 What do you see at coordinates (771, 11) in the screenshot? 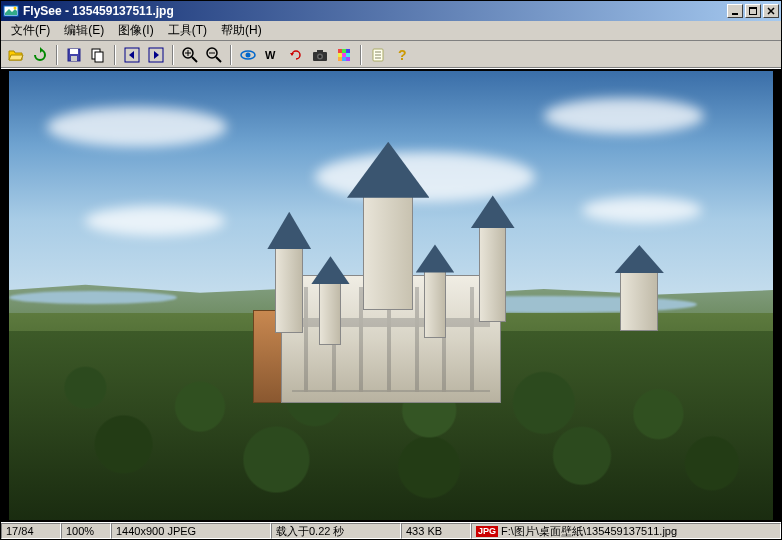
I see `close-button` at bounding box center [771, 11].